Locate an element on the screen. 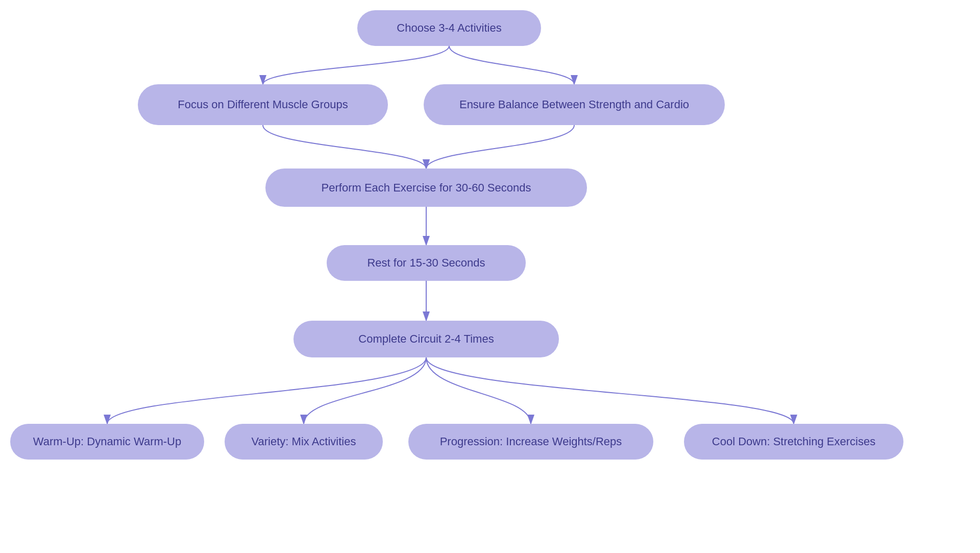 Image resolution: width=980 pixels, height=553 pixels. node-progression: Progression: Increase Weights/Reps is located at coordinates (531, 442).